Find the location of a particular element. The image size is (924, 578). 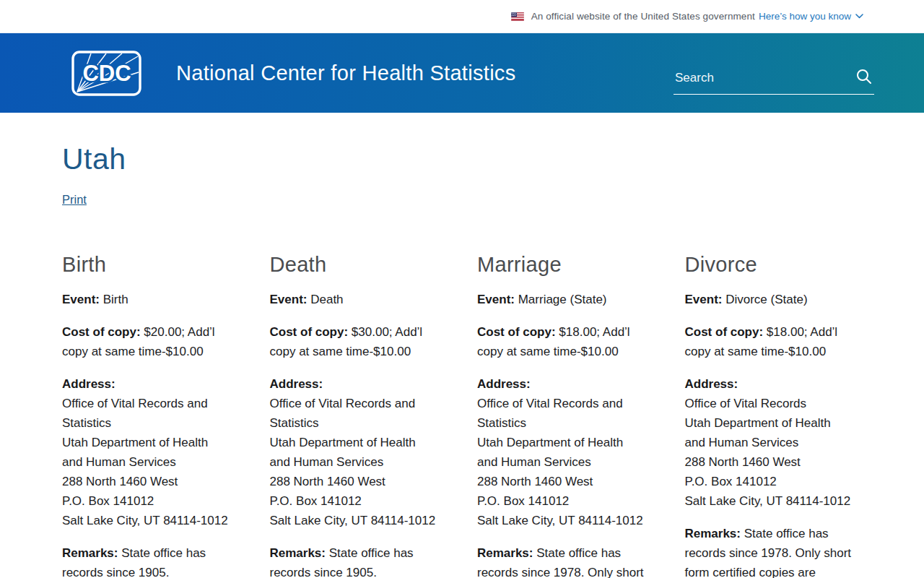

site-title: National Center for Health Statistics is located at coordinates (346, 74).